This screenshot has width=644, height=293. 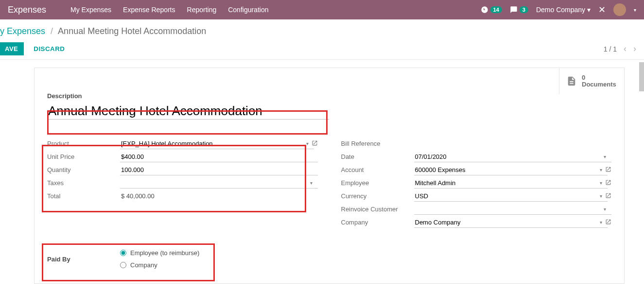 What do you see at coordinates (519, 10) in the screenshot?
I see `chat-badge: 3` at bounding box center [519, 10].